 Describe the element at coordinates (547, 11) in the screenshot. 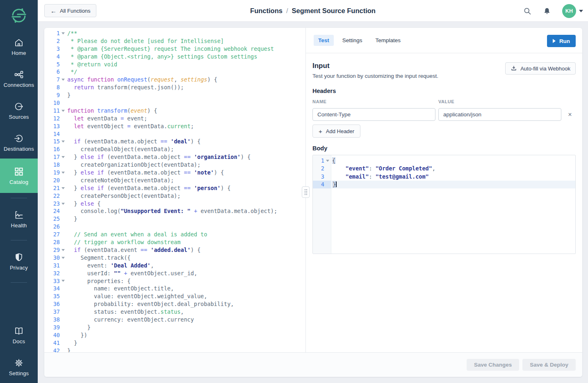

I see `notifications-bell-icon` at that location.